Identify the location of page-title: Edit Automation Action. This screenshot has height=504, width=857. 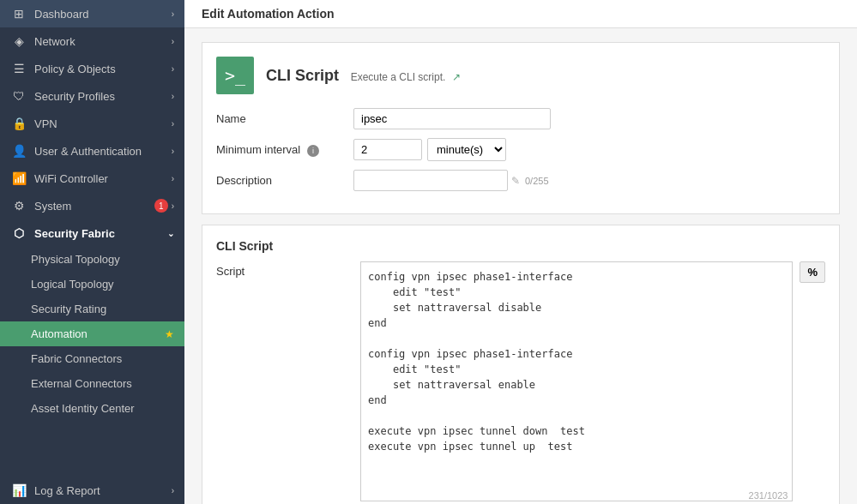
(268, 14).